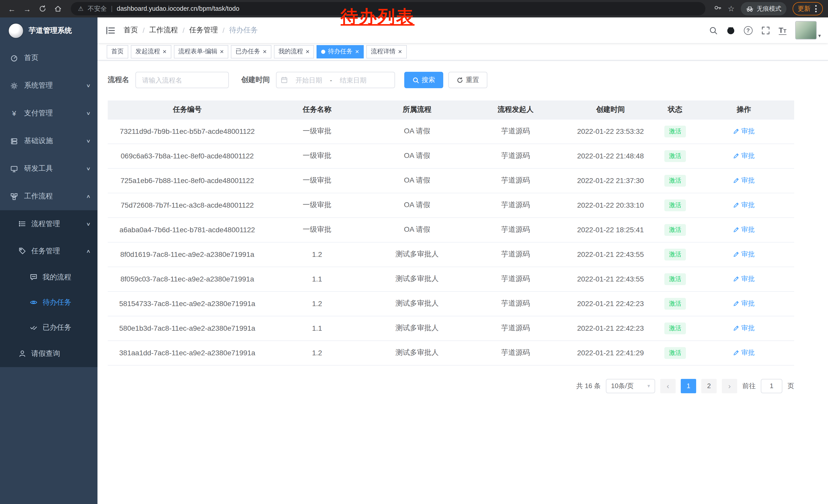 The image size is (828, 504). Describe the element at coordinates (808, 9) in the screenshot. I see `update-button: 更新` at that location.